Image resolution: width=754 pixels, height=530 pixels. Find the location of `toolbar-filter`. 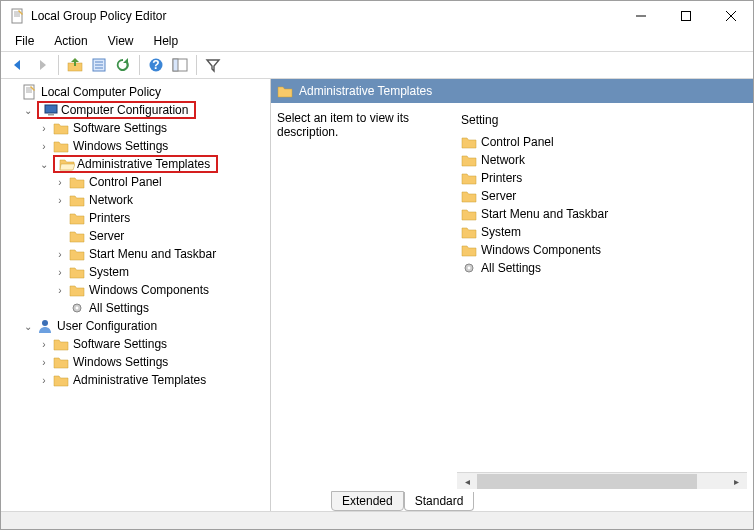

toolbar-filter is located at coordinates (213, 65).